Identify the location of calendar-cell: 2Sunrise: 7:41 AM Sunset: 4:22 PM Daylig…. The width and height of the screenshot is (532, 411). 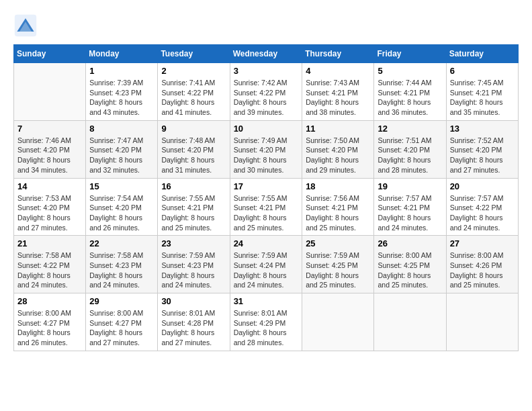
(193, 92).